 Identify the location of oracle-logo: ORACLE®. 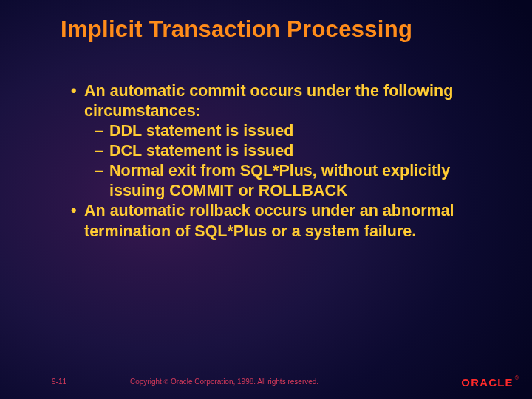
(490, 383).